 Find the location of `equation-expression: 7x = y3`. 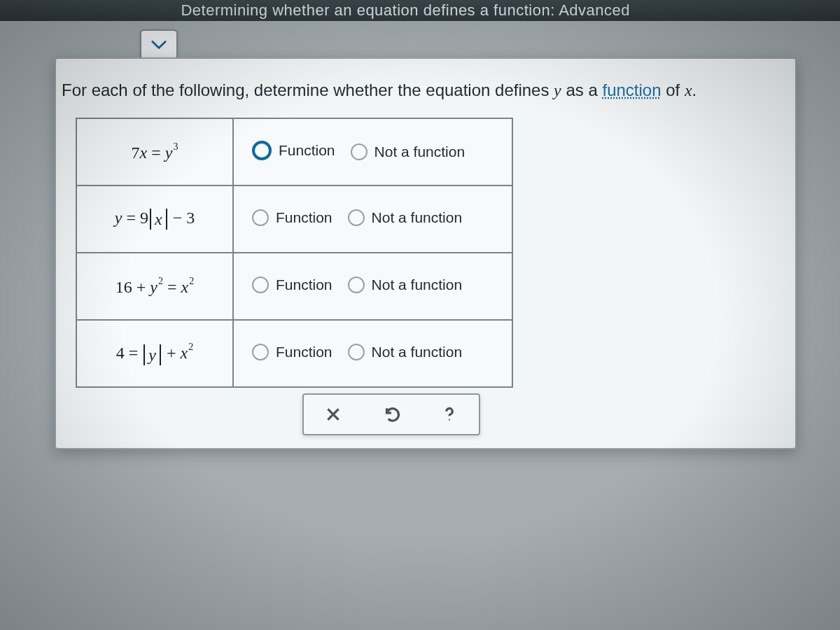

equation-expression: 7x = y3 is located at coordinates (155, 152).